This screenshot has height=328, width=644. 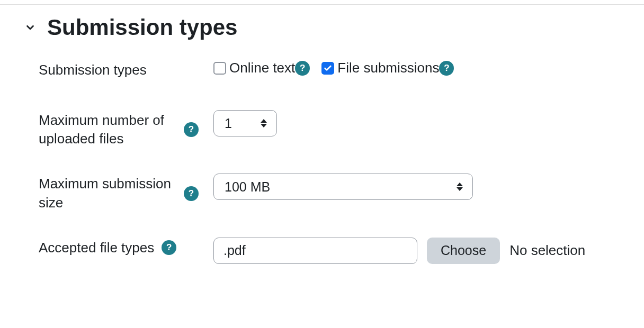 What do you see at coordinates (142, 28) in the screenshot?
I see `section-title: Submission types` at bounding box center [142, 28].